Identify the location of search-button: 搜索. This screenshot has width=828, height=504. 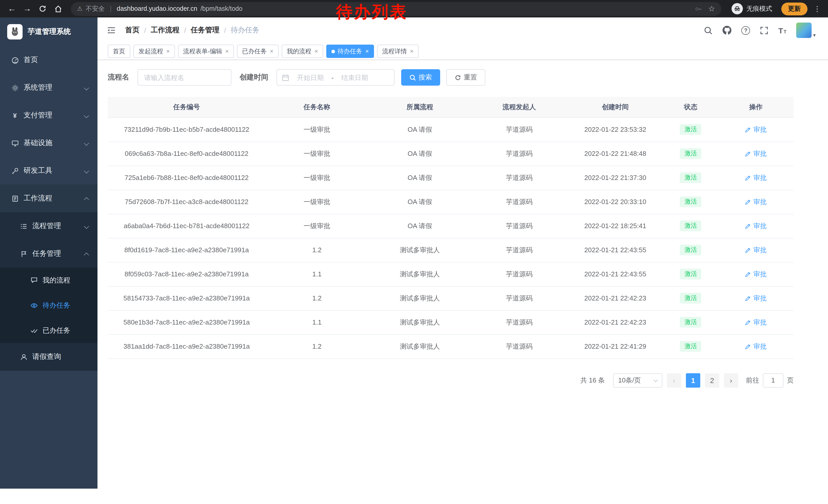
(421, 77).